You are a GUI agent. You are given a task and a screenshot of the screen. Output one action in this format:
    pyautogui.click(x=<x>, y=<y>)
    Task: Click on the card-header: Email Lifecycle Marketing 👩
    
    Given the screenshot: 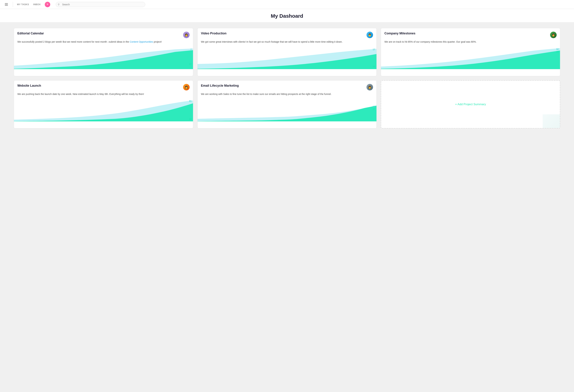 What is the action you would take?
    pyautogui.click(x=287, y=86)
    